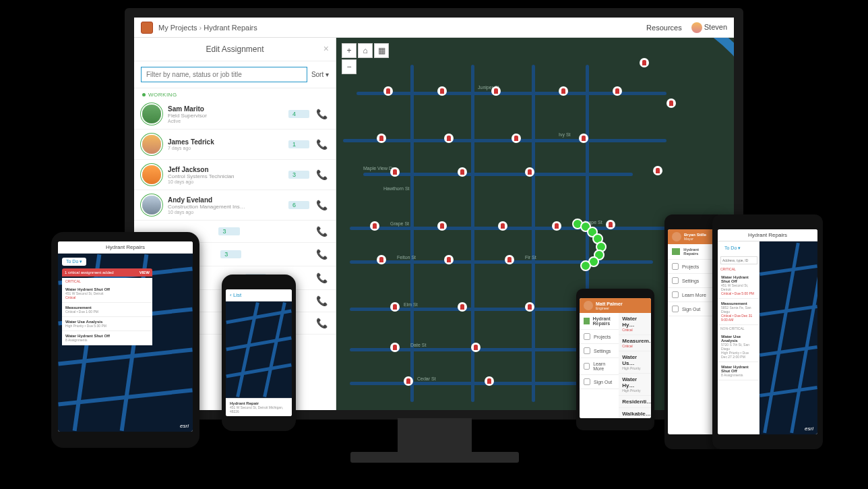 The image size is (868, 489). What do you see at coordinates (326, 49) in the screenshot?
I see `close-icon: ×` at bounding box center [326, 49].